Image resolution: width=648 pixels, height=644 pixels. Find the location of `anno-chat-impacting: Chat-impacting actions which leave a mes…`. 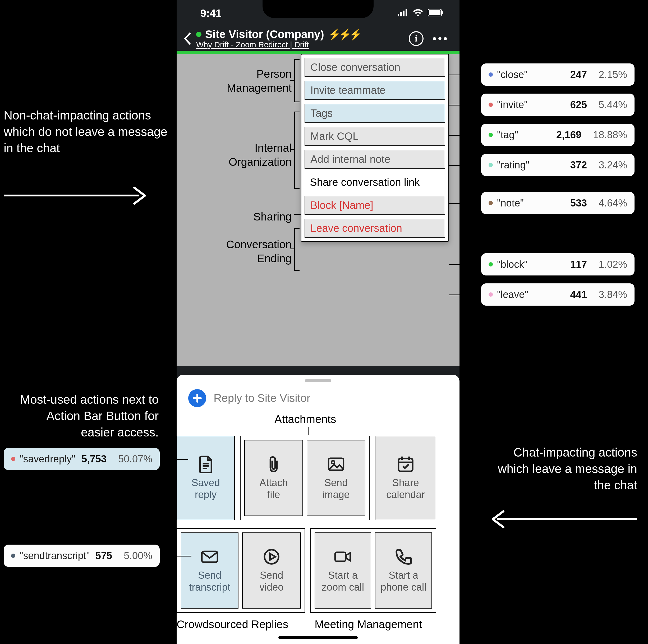

anno-chat-impacting: Chat-impacting actions which leave a mes… is located at coordinates (567, 469).